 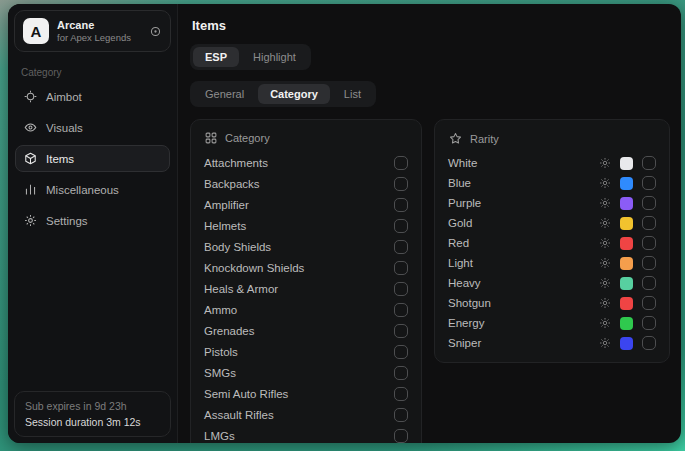 What do you see at coordinates (552, 203) in the screenshot?
I see `rarity-row-purple: Purple` at bounding box center [552, 203].